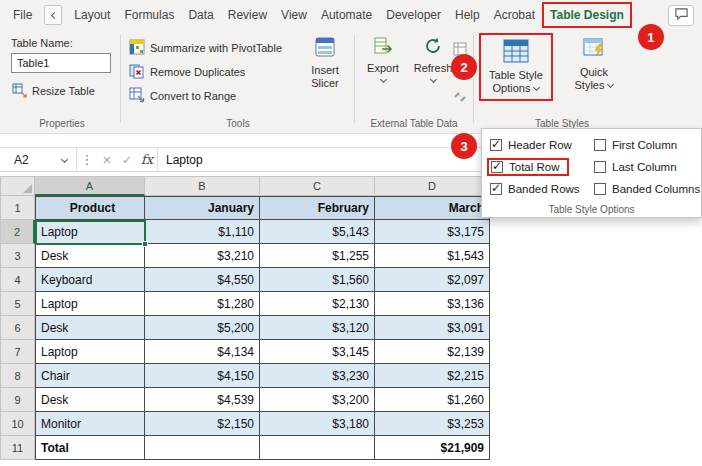 This screenshot has height=466, width=702. I want to click on checkbox-total-row, so click(497, 167).